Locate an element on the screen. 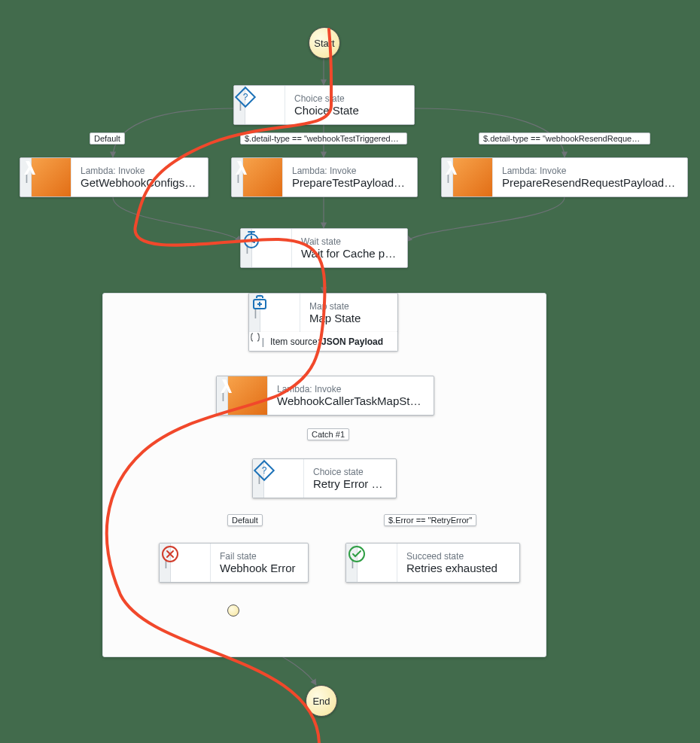  node-title: Webhook Error is located at coordinates (259, 568).